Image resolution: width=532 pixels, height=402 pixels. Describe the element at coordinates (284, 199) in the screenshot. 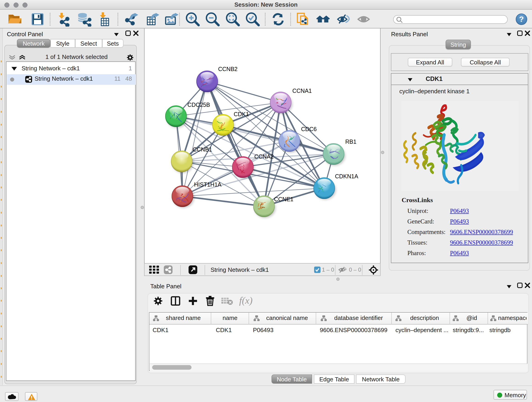

I see `svg-text: CCNE1` at that location.